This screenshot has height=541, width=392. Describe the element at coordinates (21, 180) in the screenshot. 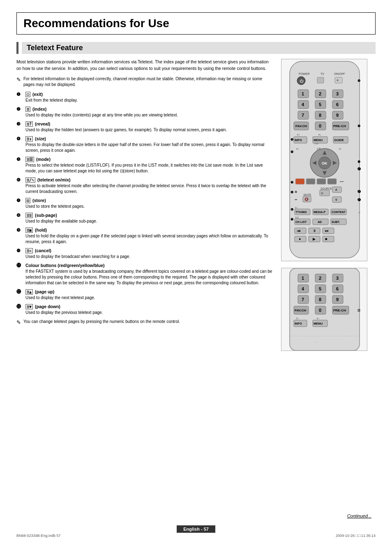

I see `item-6-num: ❻` at that location.